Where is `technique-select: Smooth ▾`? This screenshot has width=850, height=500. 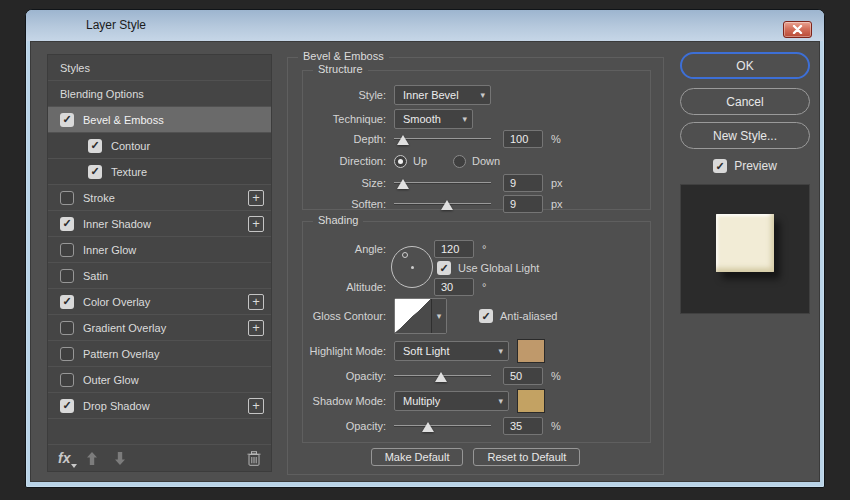 technique-select: Smooth ▾ is located at coordinates (434, 119).